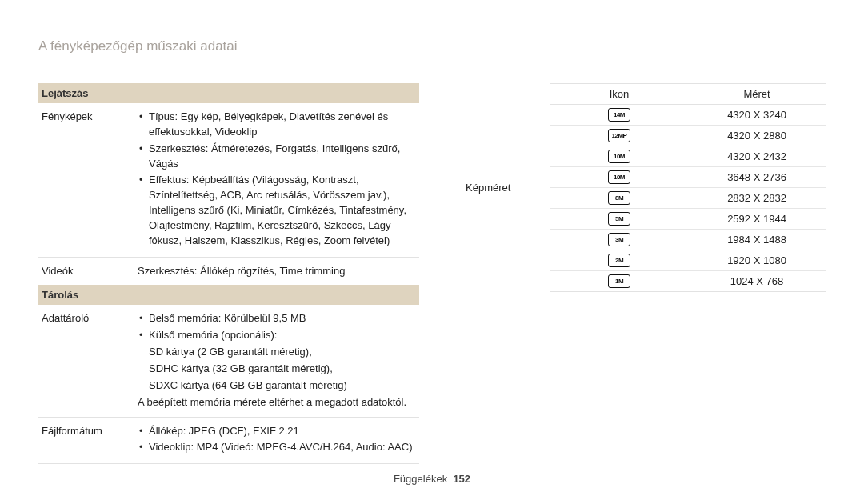  What do you see at coordinates (277, 448) in the screenshot?
I see `fileformat-item: Videoklip: MP4 (Videó: MPEG-4.AVC/H.264,…` at bounding box center [277, 448].